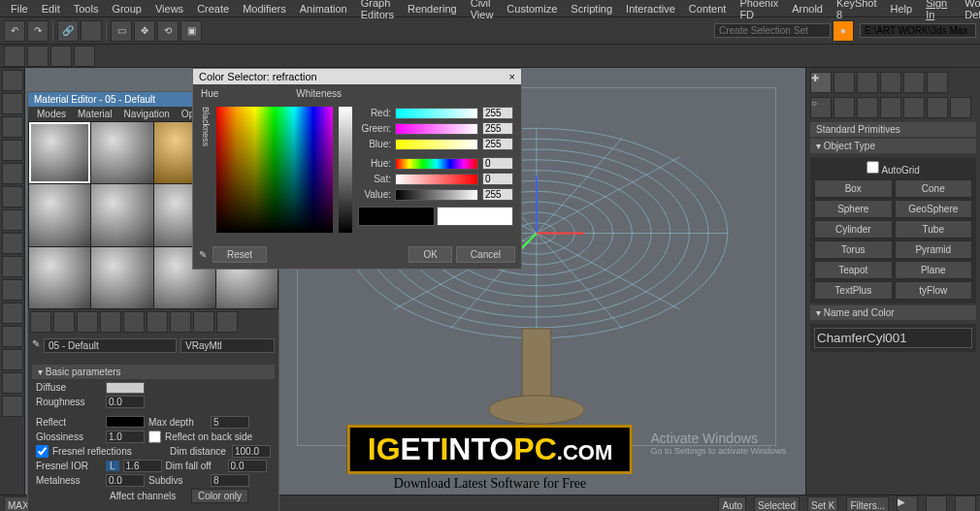 This screenshot has width=980, height=511. What do you see at coordinates (50, 9) in the screenshot?
I see `menu-edit: Edit` at bounding box center [50, 9].